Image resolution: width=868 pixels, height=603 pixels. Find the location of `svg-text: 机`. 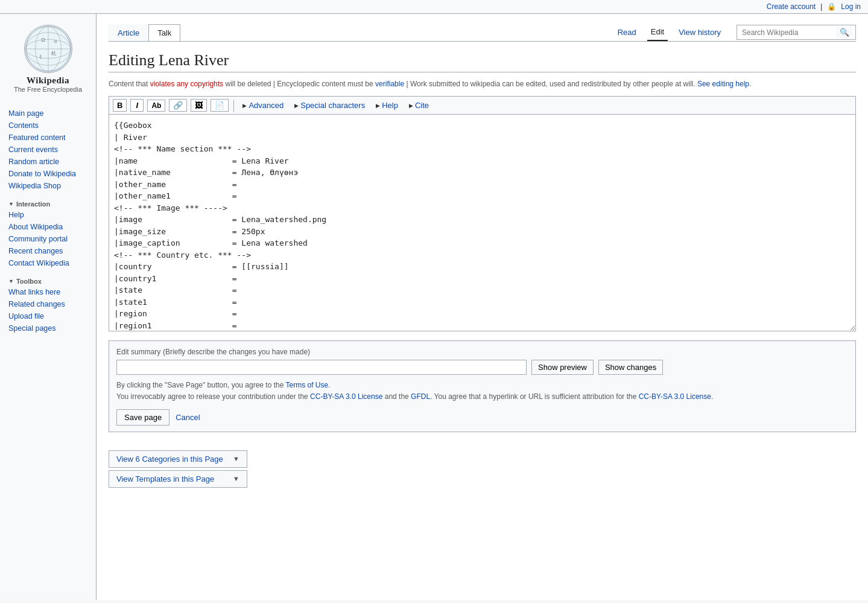

svg-text: 机 is located at coordinates (53, 53).